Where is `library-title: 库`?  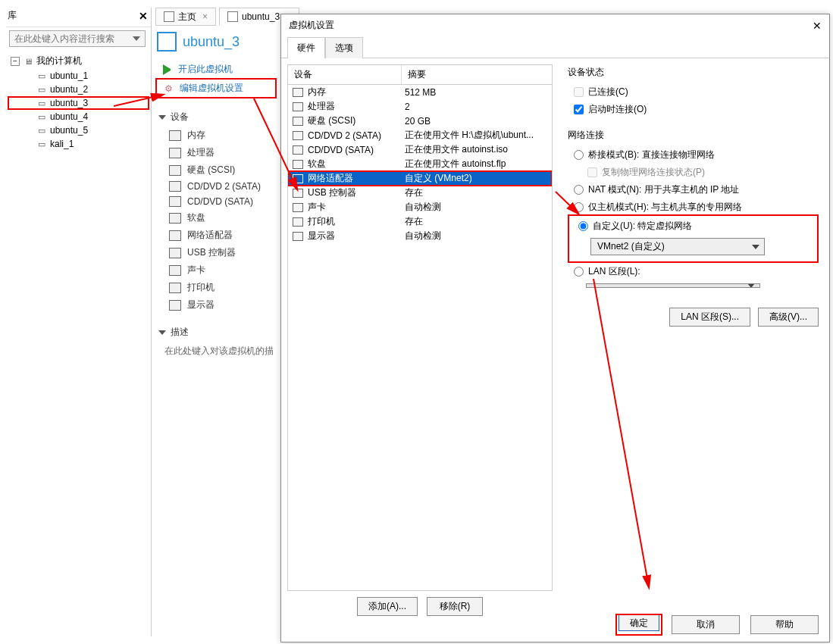
library-title: 库 is located at coordinates (12, 15).